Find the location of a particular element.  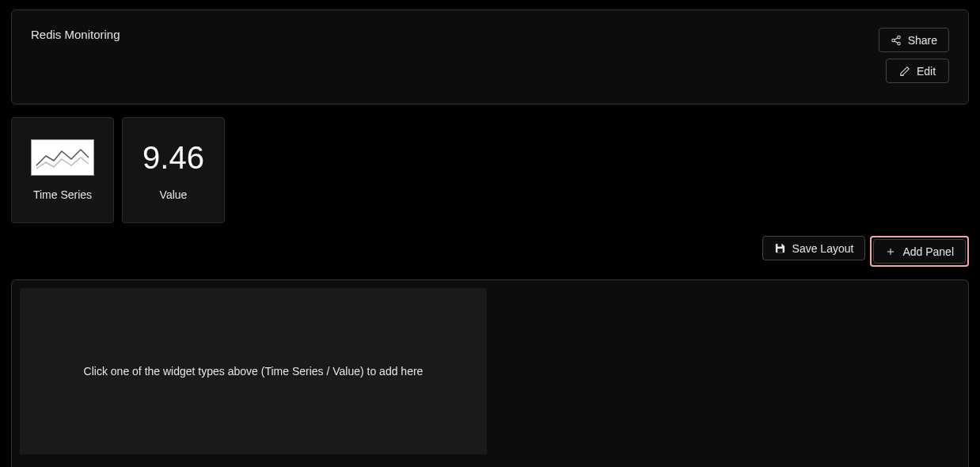

timeseries-thumbnail is located at coordinates (63, 158).